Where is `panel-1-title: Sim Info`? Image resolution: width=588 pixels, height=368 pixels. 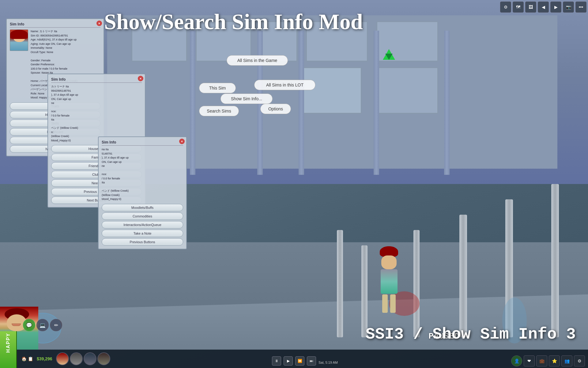
panel-1-title: Sim Info is located at coordinates (55, 25).